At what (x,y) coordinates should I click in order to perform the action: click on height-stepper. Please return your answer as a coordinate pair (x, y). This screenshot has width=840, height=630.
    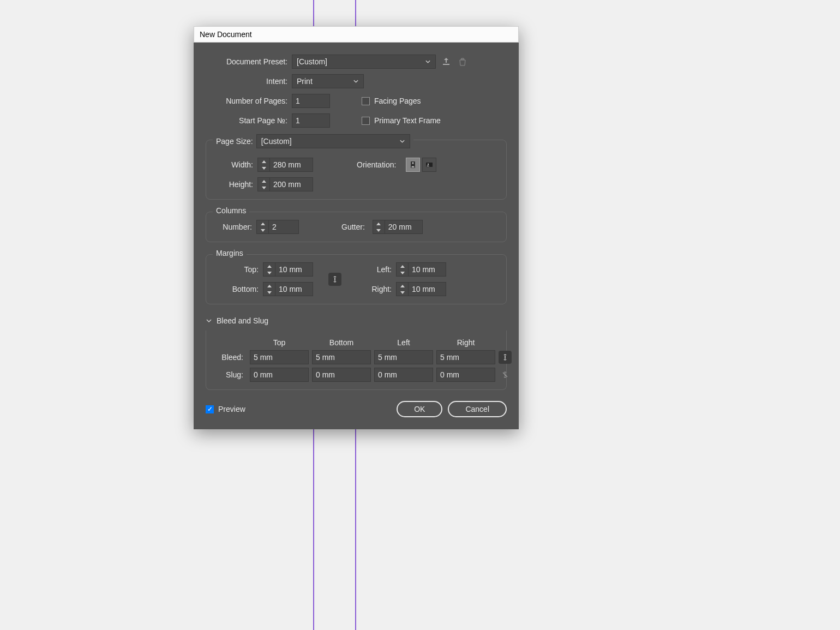
    Looking at the image, I should click on (285, 184).